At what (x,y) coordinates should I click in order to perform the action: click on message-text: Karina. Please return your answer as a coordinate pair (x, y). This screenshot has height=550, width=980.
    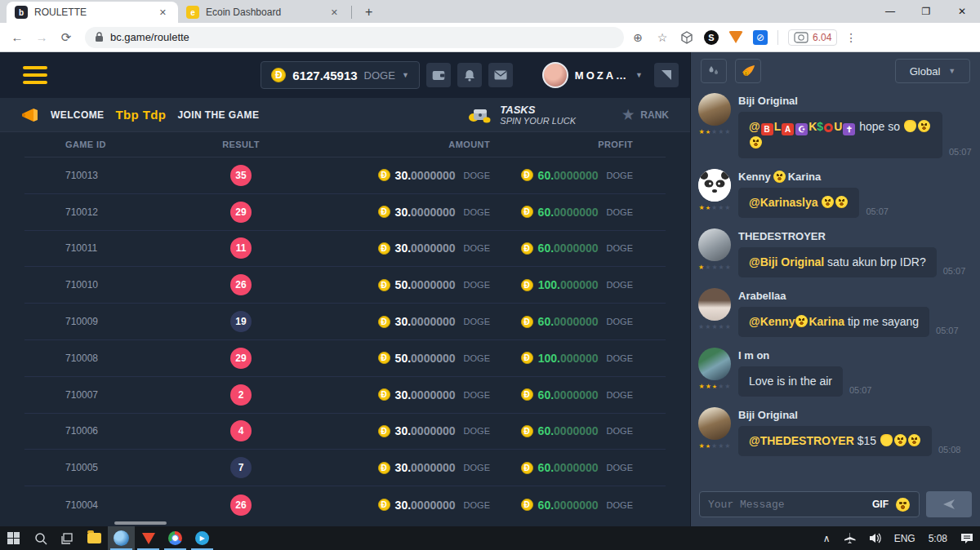
    Looking at the image, I should click on (804, 176).